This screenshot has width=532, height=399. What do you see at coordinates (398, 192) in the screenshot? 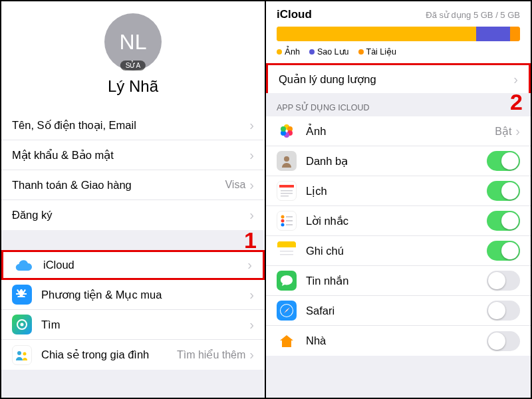
I see `app-row-calendar: Lịch` at bounding box center [398, 192].